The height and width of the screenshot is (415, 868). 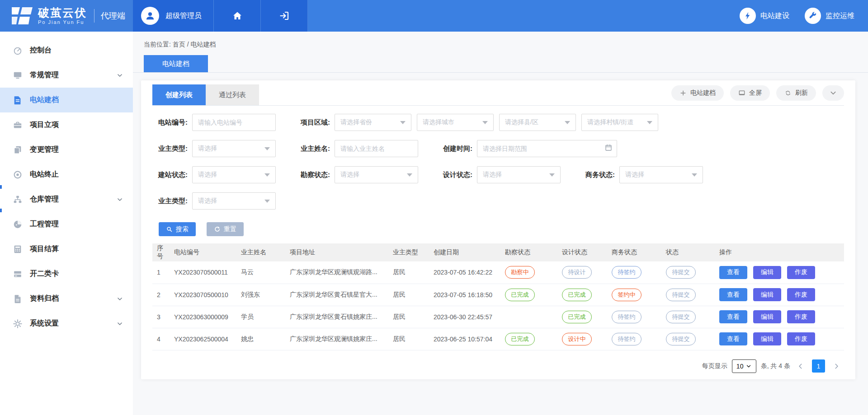 I want to click on owner-type-select: 请选择, so click(x=234, y=149).